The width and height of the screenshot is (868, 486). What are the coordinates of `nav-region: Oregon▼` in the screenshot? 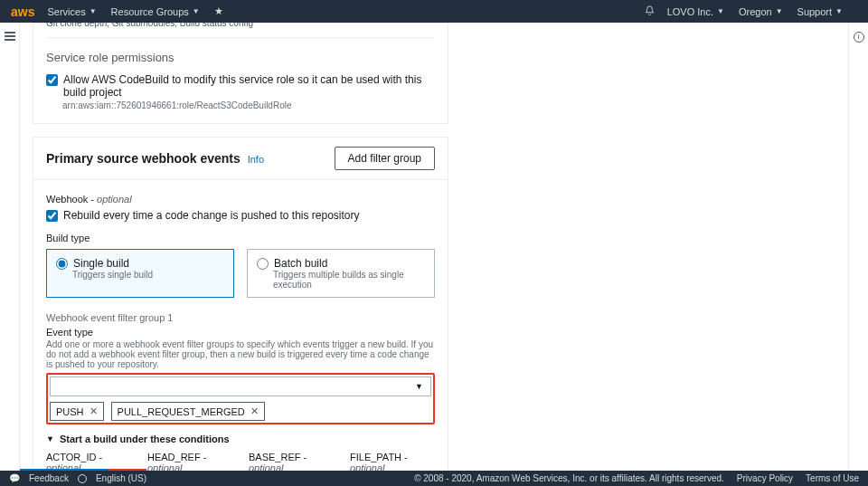 It's located at (761, 12).